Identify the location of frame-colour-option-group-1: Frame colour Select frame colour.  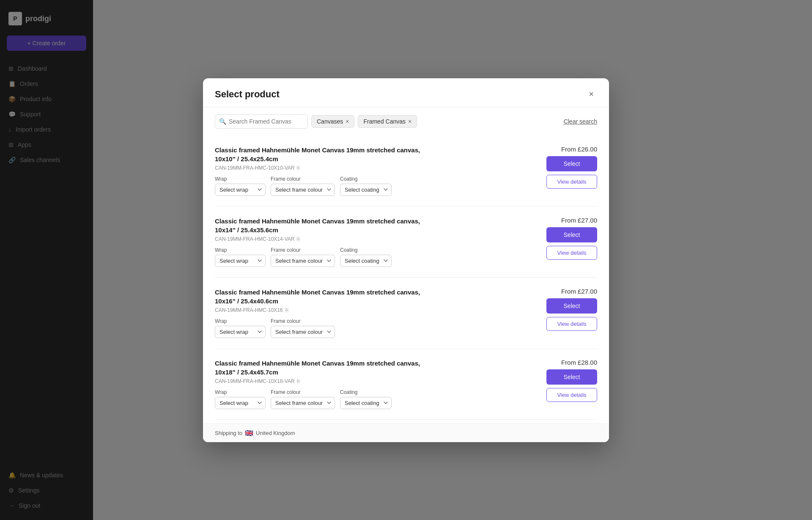
(303, 257).